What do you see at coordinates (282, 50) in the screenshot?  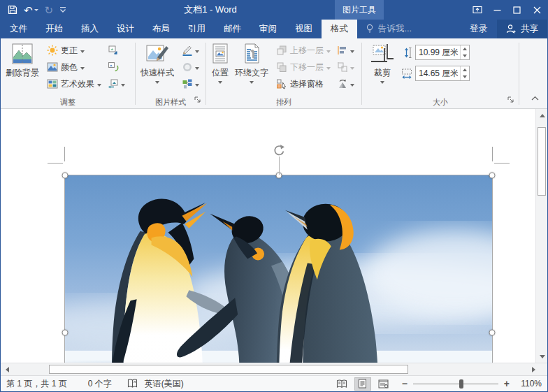 I see `bring-forward-icon` at bounding box center [282, 50].